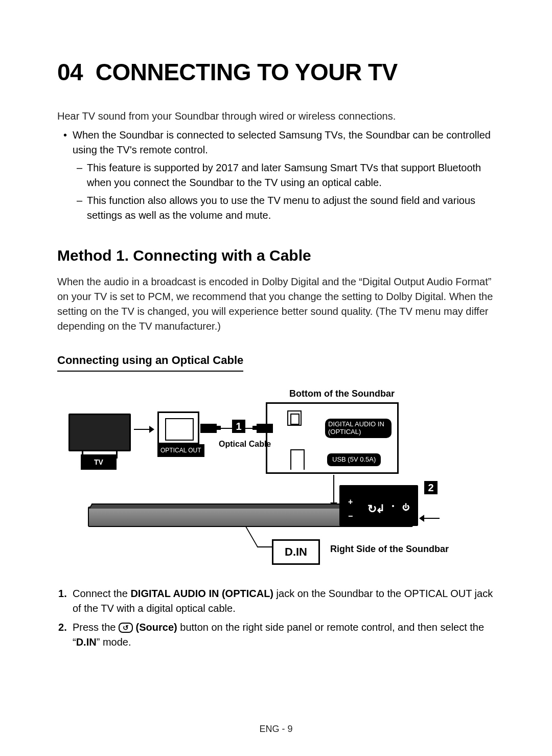 This screenshot has width=552, height=756. Describe the element at coordinates (393, 506) in the screenshot. I see `indicator-dot-icon` at that location.